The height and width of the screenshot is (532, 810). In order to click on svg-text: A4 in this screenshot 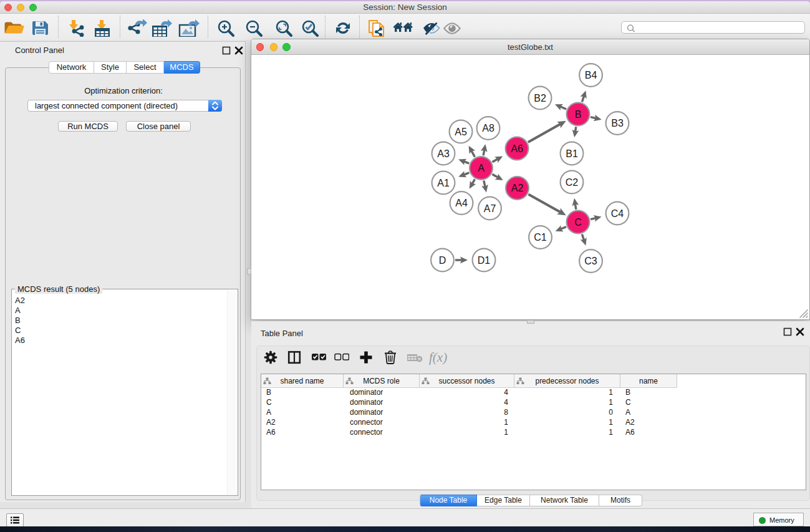, I will do `click(461, 203)`.